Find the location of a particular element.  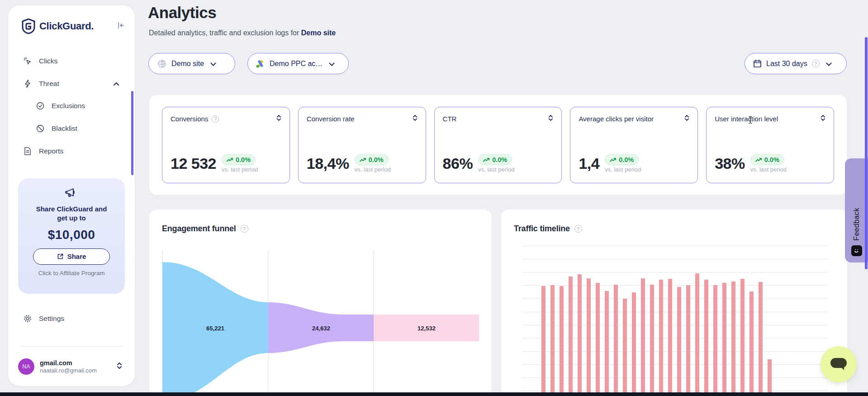

sidebar-collapse-icon is located at coordinates (121, 26).